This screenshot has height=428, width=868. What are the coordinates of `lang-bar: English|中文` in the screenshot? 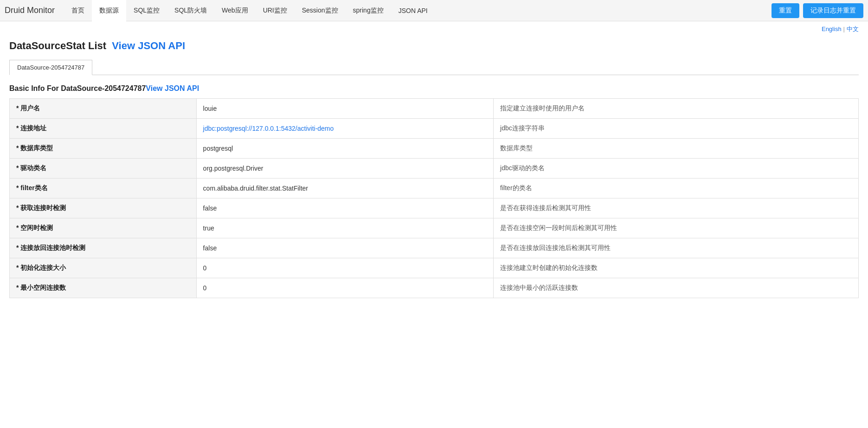 It's located at (434, 28).